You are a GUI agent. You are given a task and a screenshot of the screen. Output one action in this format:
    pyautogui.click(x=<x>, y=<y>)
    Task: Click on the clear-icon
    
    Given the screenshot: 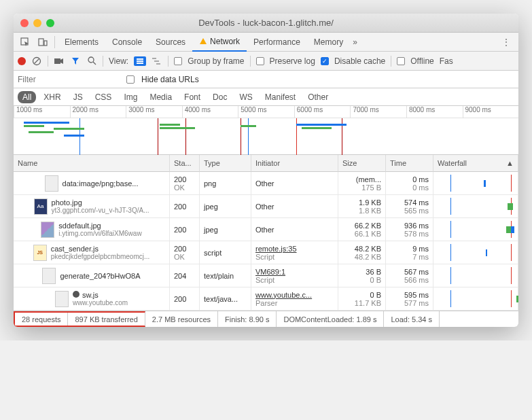 What is the action you would take?
    pyautogui.click(x=37, y=61)
    